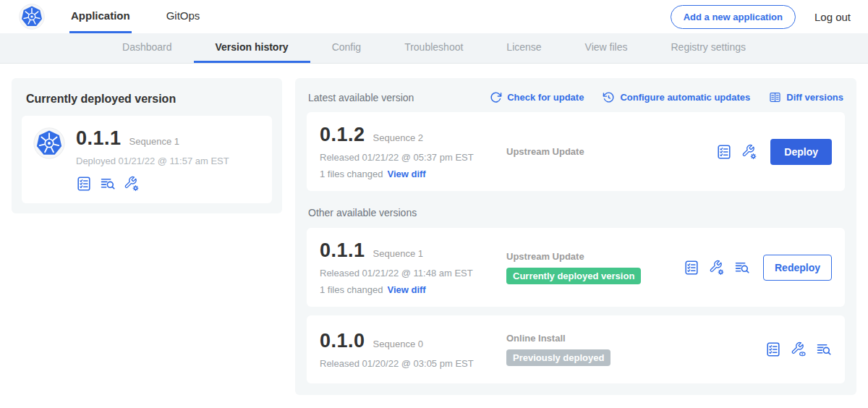  Describe the element at coordinates (545, 97) in the screenshot. I see `check-for-update-label: Check for update` at that location.